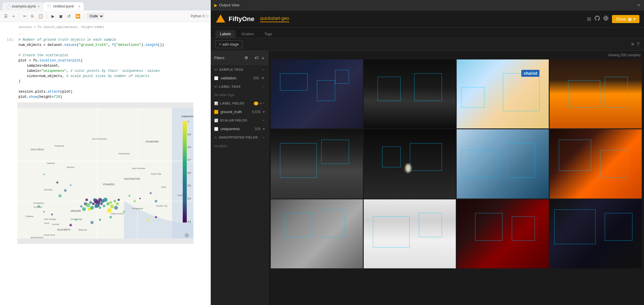  I want to click on label-tags-collapse: −, so click(264, 87).